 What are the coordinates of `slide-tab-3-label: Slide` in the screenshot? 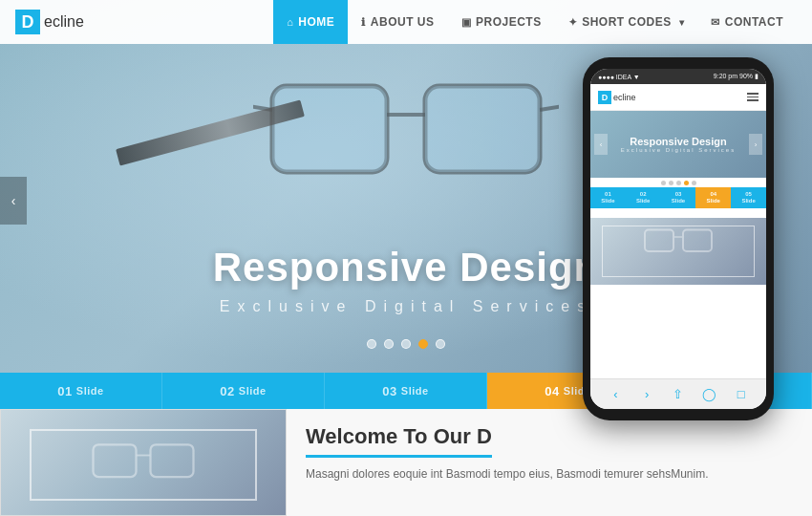 It's located at (415, 391).